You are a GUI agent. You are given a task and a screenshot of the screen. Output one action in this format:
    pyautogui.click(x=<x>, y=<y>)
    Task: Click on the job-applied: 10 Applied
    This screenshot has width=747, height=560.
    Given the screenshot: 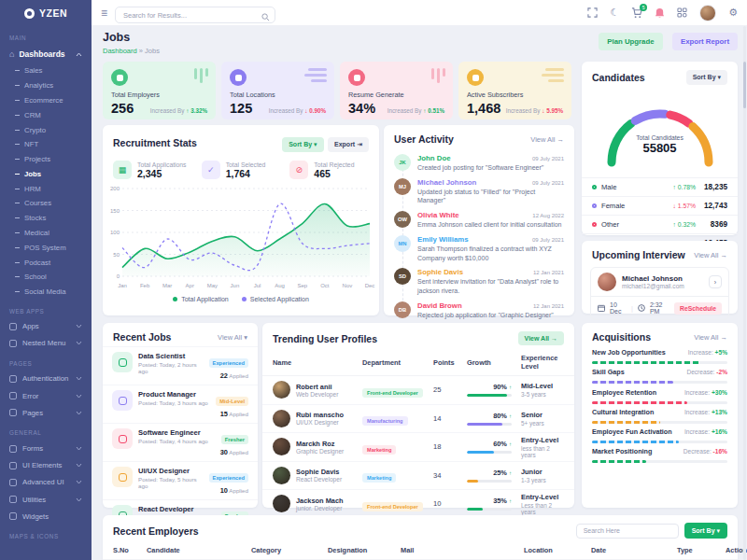 What is the action you would take?
    pyautogui.click(x=229, y=491)
    